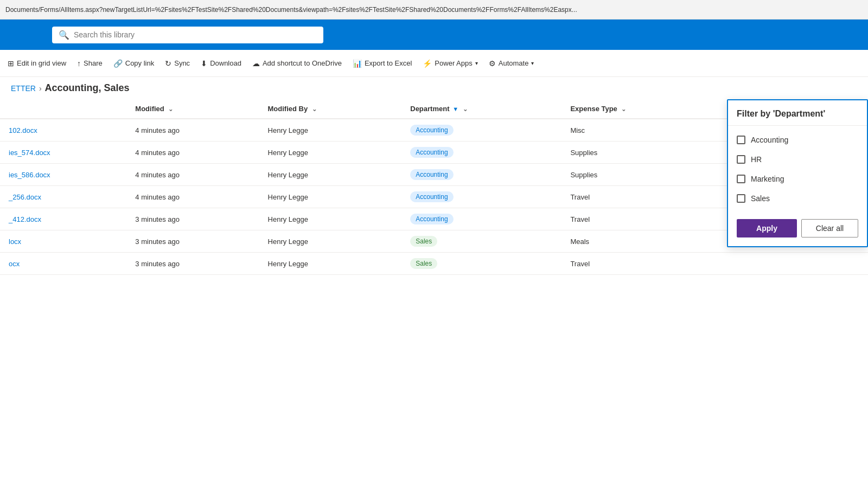  What do you see at coordinates (182, 63) in the screenshot?
I see `toolbar-sync-label: Sync` at bounding box center [182, 63].